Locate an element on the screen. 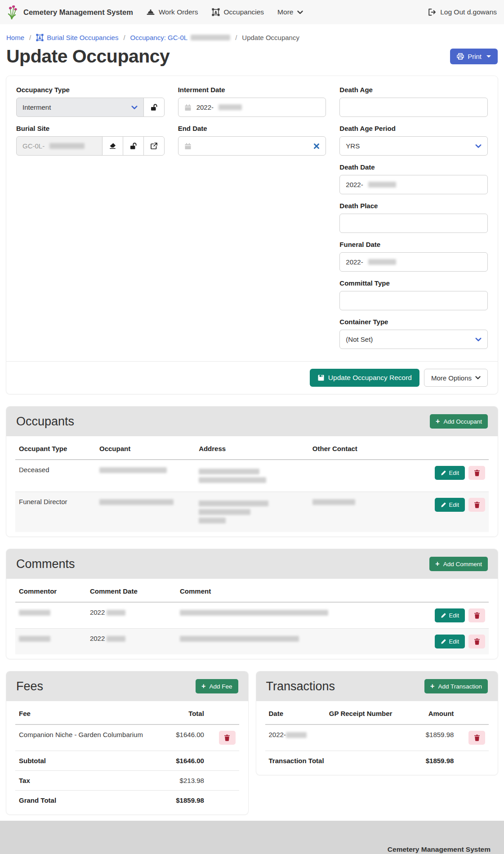  delete-transaction-button is located at coordinates (477, 738).